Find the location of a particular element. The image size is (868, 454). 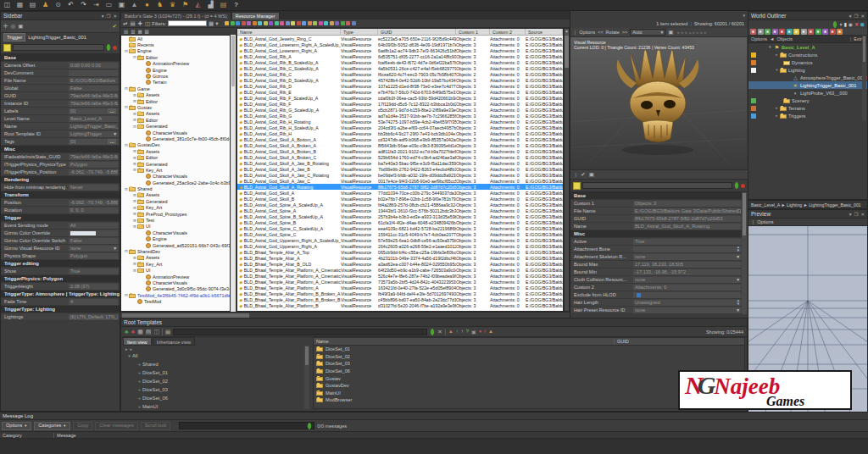

stepper-icon: ▴▾ is located at coordinates (738, 249).